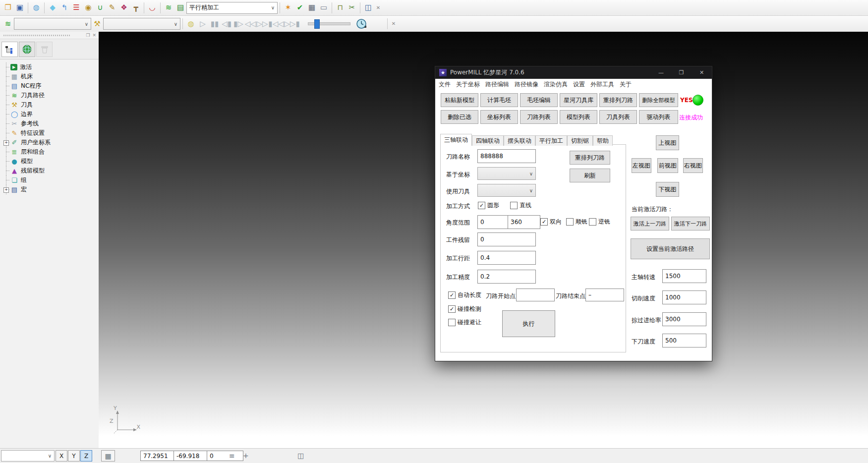 Image resolution: width=868 pixels, height=463 pixels. What do you see at coordinates (684, 319) in the screenshot?
I see `skim-feed-input: 3000` at bounding box center [684, 319].